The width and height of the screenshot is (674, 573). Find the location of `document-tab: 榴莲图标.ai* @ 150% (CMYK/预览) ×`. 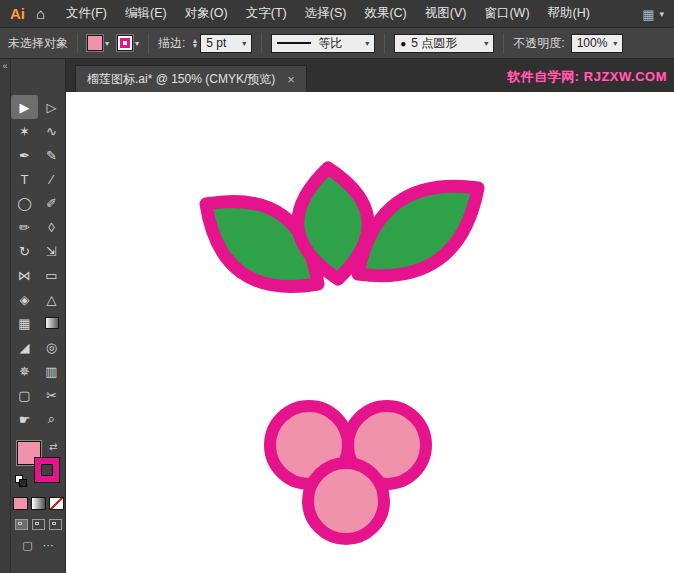

document-tab: 榴莲图标.ai* @ 150% (CMYK/预览) × is located at coordinates (191, 78).